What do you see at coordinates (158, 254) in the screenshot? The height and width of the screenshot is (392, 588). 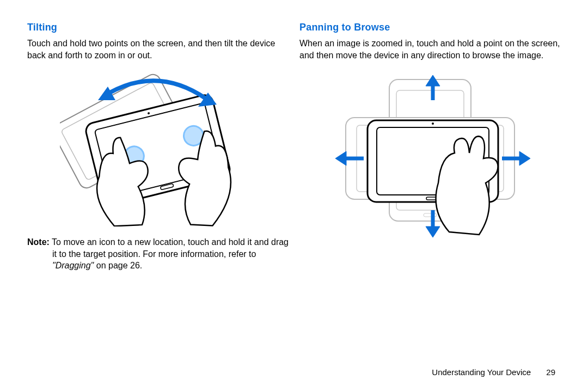 I see `tilting-note: Note: To move an icon to a new location,…` at bounding box center [158, 254].